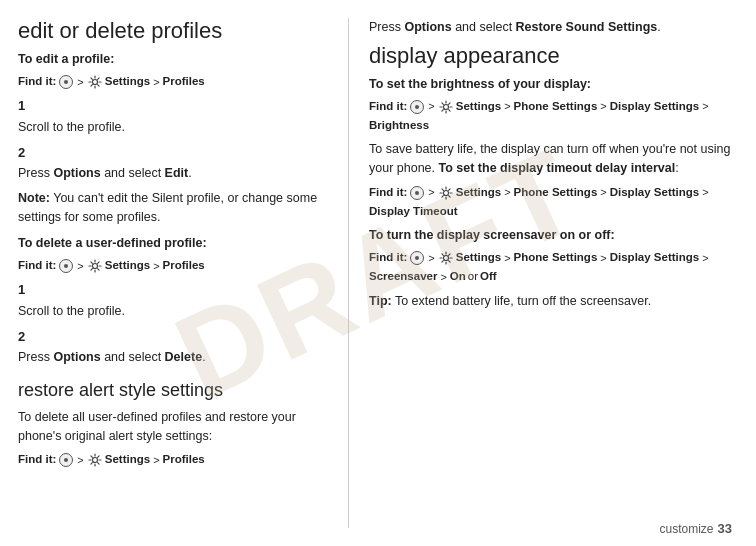 Image resolution: width=756 pixels, height=546 pixels. What do you see at coordinates (37, 266) in the screenshot?
I see `find-it-label-2: Find it:` at bounding box center [37, 266].